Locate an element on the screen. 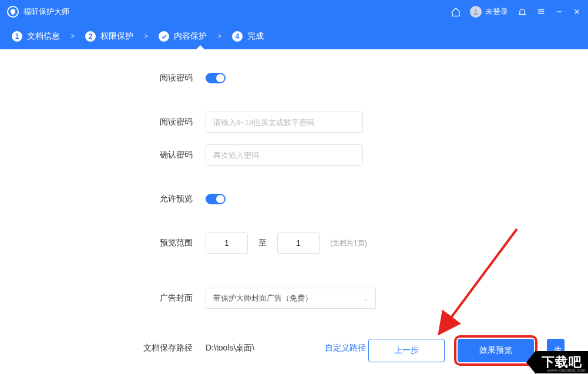 The height and width of the screenshot is (374, 588). app-logo-icon is located at coordinates (13, 12).